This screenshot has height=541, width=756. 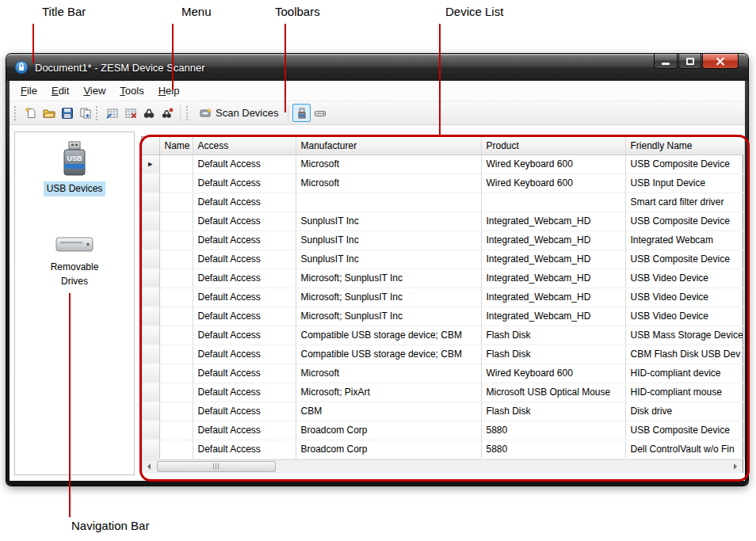 What do you see at coordinates (388, 411) in the screenshot?
I see `cell-manufacturer: CBM` at bounding box center [388, 411].